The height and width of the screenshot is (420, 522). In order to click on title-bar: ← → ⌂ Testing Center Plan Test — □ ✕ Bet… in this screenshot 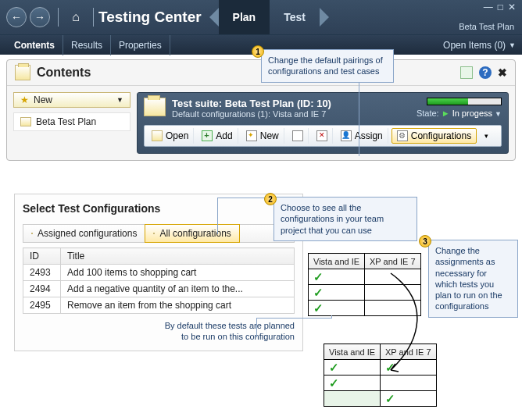, I will do `click(261, 17)`.